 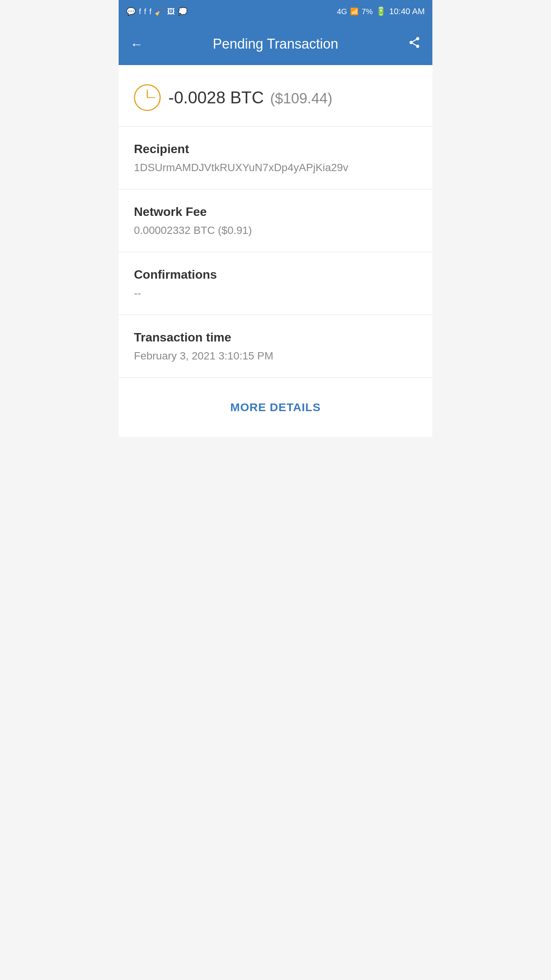 What do you see at coordinates (171, 11) in the screenshot?
I see `image-icon: 🖼` at bounding box center [171, 11].